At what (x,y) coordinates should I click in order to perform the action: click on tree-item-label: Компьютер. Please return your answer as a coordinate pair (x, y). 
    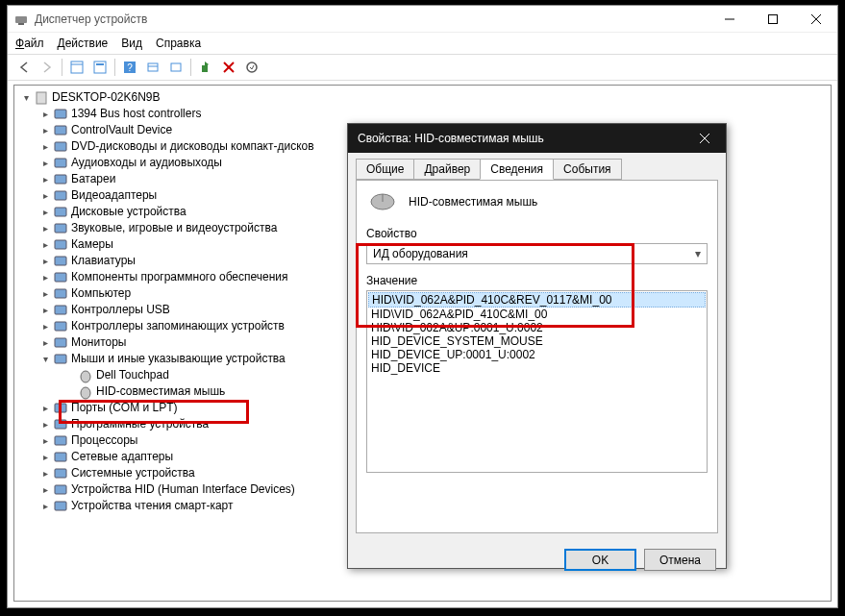
    Looking at the image, I should click on (101, 294).